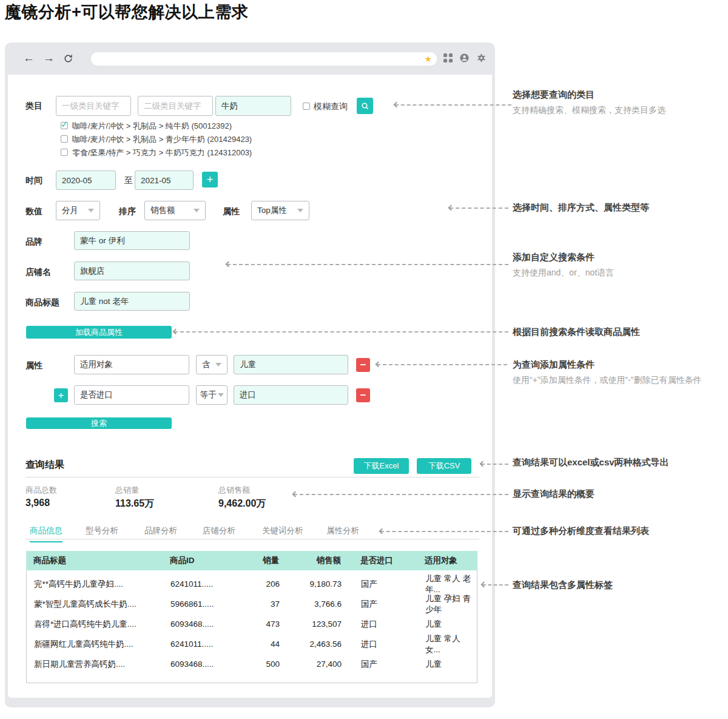 This screenshot has width=728, height=719. Describe the element at coordinates (126, 12) in the screenshot. I see `page-title: 魔镜分析+可以帮您解决以上需求` at that location.